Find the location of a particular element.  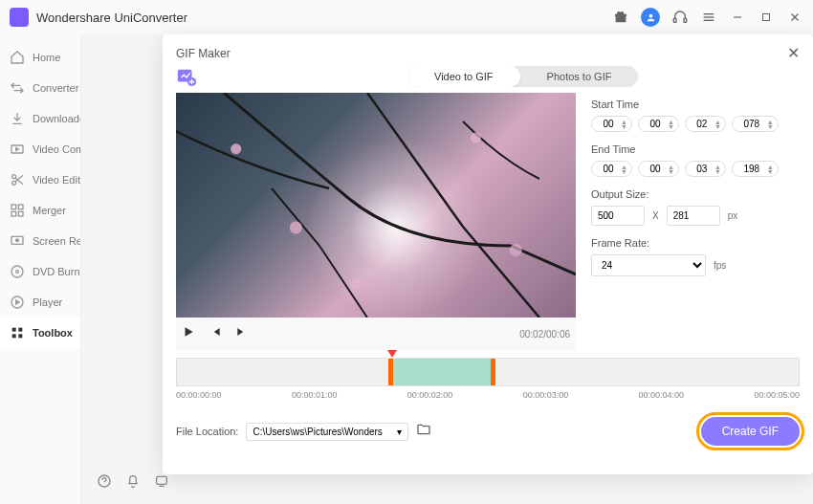

nav-label: Screen Recorder is located at coordinates (56, 241).